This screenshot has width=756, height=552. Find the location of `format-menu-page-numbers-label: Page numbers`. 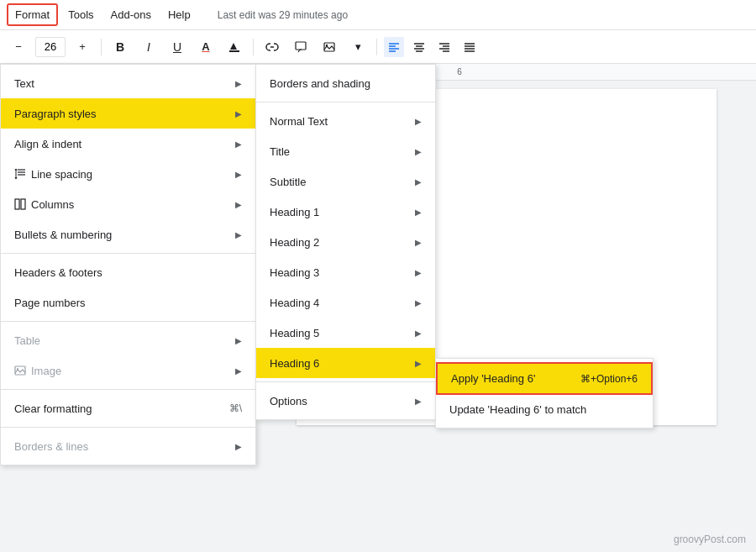

format-menu-page-numbers-label: Page numbers is located at coordinates (50, 302).